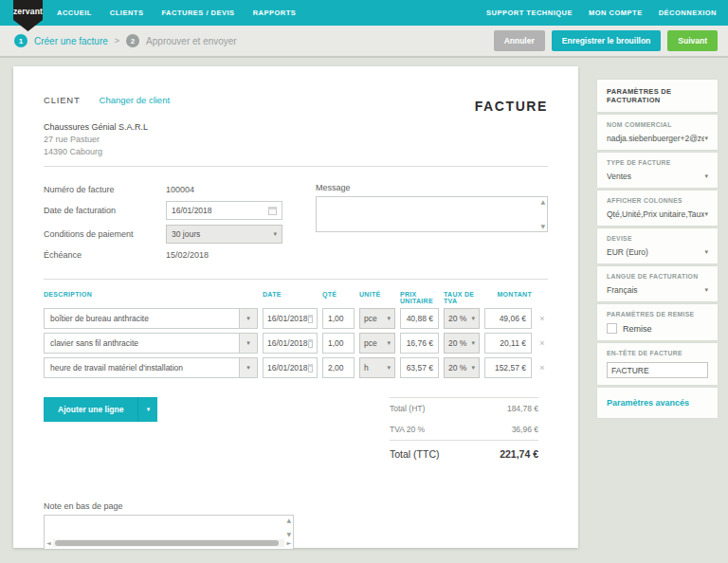 This screenshot has height=563, width=728. Describe the element at coordinates (371, 343) in the screenshot. I see `unit-value: pce` at that location.